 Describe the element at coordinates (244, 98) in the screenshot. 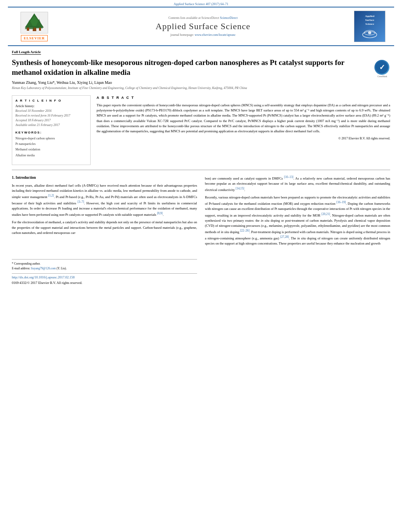

I see `abstract-title: A B S T R A C T` at that location.